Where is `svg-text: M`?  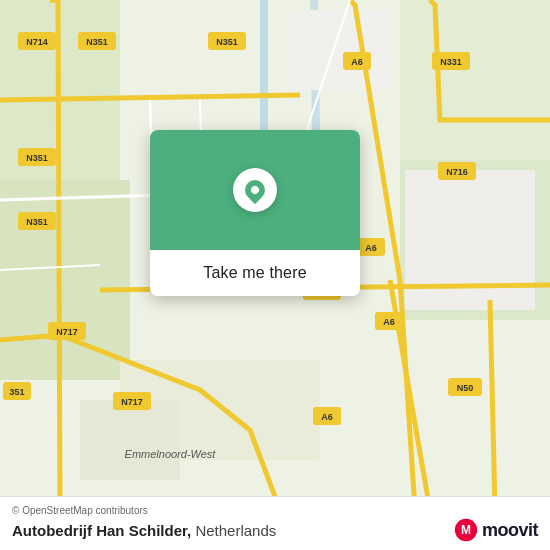 svg-text: M is located at coordinates (466, 530).